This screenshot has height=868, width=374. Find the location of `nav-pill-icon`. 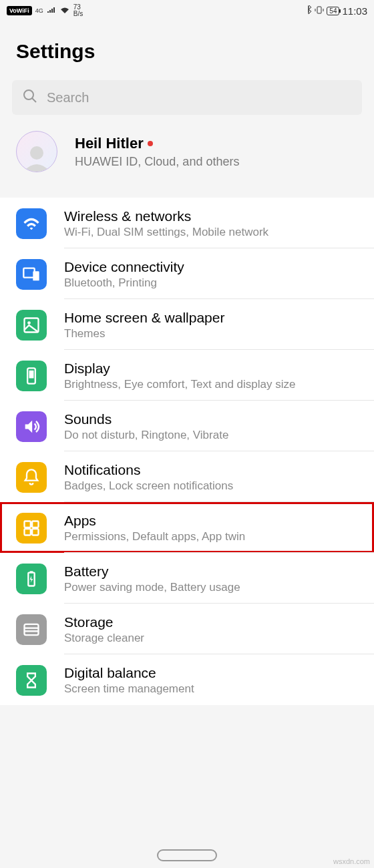

nav-pill-icon is located at coordinates (187, 855).